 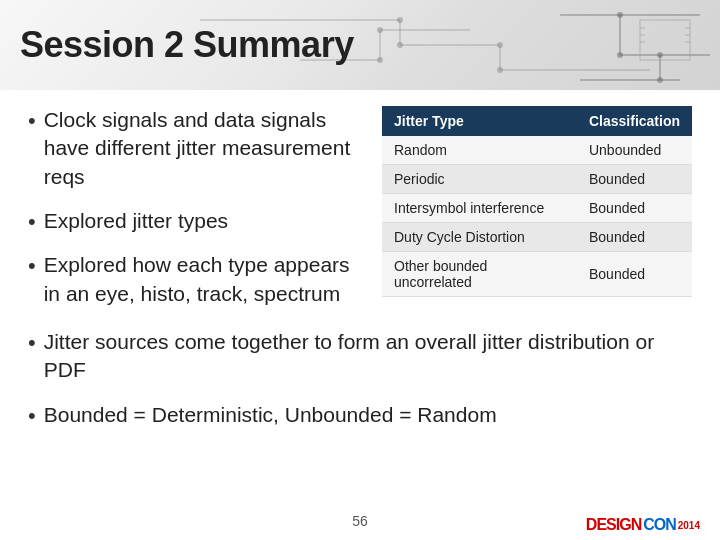 I want to click on bullet-5-row: • Bounded = Deterministic, Unbounded = R…, so click(x=360, y=415).